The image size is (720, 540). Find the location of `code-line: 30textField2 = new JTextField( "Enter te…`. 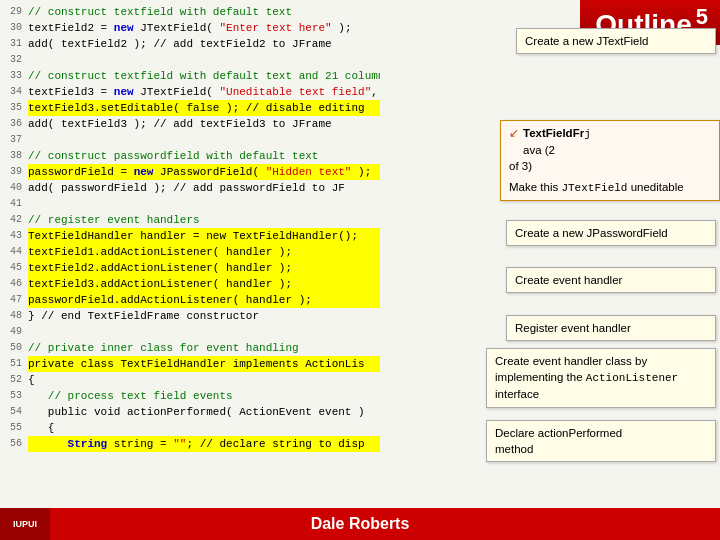

code-line: 30textField2 = new JTextField( "Enter te… is located at coordinates (190, 28).